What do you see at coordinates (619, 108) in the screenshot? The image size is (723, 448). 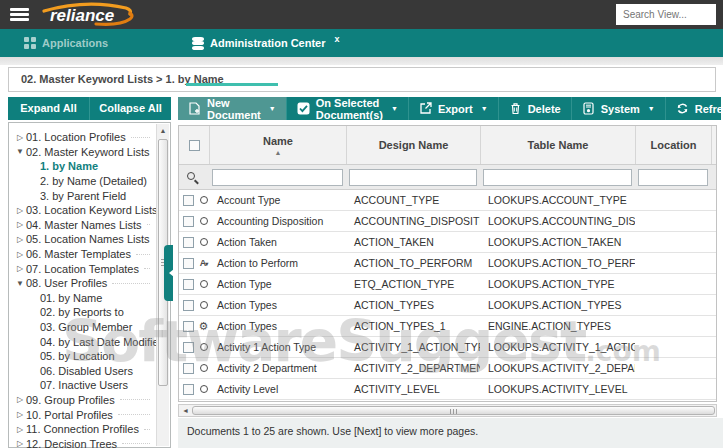 I see `system-button: System ▼` at bounding box center [619, 108].